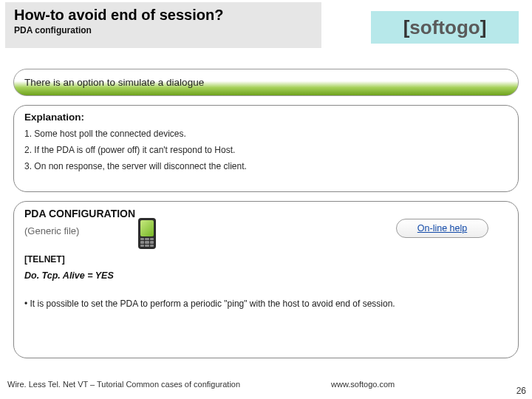  I want to click on intro-banner: There is an option to simulate a dialogu…, so click(266, 83).